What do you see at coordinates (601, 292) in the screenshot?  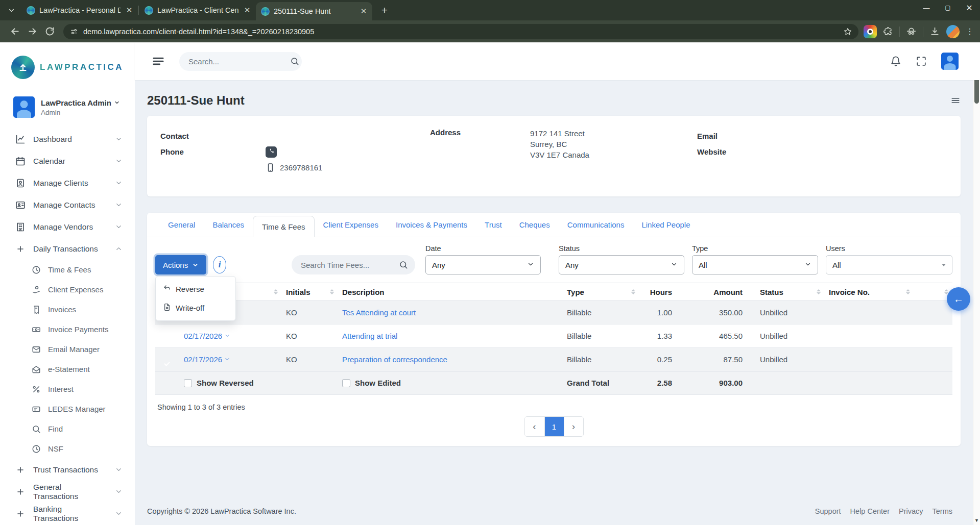 I see `column-header-type: Type` at bounding box center [601, 292].